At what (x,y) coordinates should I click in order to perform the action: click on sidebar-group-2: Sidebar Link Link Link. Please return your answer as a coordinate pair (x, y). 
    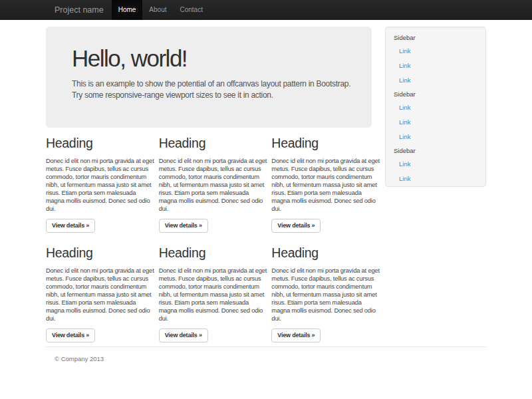
    Looking at the image, I should click on (440, 117).